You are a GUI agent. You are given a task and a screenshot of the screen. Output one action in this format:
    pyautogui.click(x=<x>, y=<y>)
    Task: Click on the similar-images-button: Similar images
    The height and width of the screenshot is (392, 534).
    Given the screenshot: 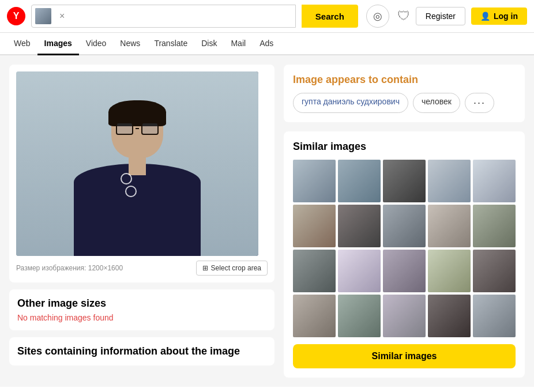 What is the action you would take?
    pyautogui.click(x=404, y=356)
    